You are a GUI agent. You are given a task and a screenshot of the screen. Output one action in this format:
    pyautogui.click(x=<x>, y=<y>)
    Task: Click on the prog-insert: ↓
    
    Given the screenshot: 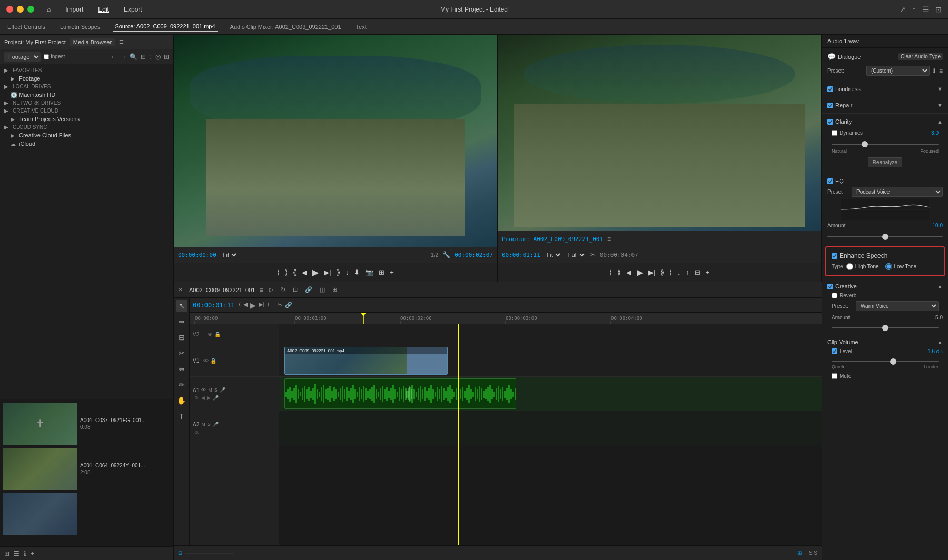 What is the action you would take?
    pyautogui.click(x=679, y=273)
    